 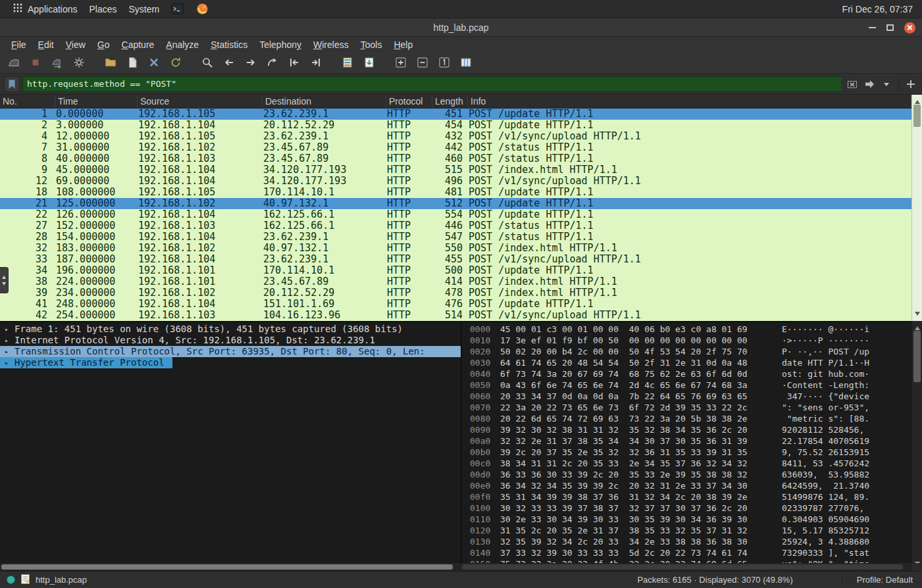 What do you see at coordinates (825, 363) in the screenshot?
I see `hex-ascii: date HTT P/1.1··H` at bounding box center [825, 363].